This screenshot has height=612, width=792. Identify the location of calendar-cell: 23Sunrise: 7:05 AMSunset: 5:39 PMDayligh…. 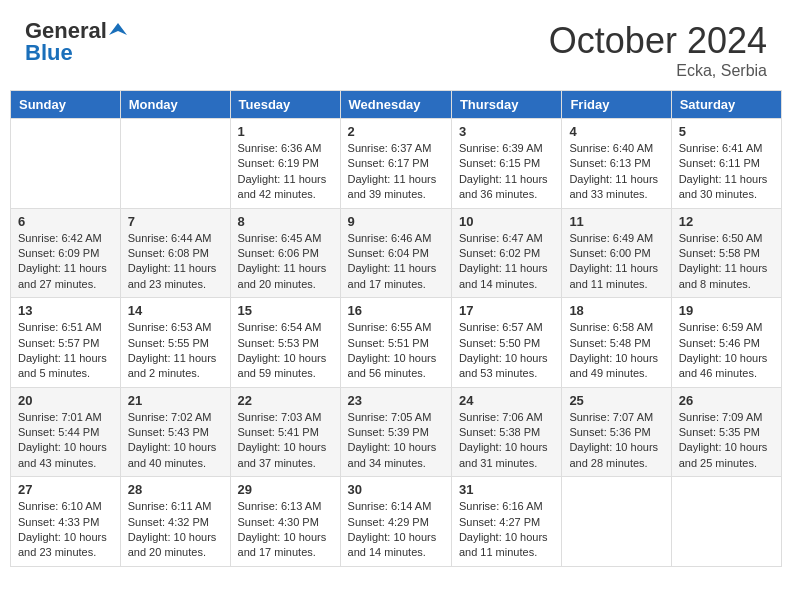
(396, 432).